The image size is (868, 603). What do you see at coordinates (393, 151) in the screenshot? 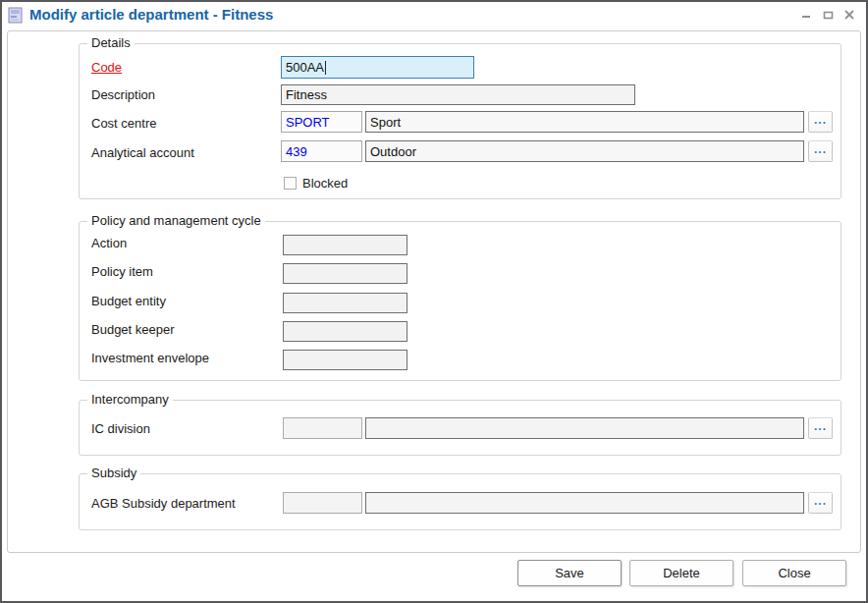
I see `analytical-account-name-value: Outdoor` at bounding box center [393, 151].